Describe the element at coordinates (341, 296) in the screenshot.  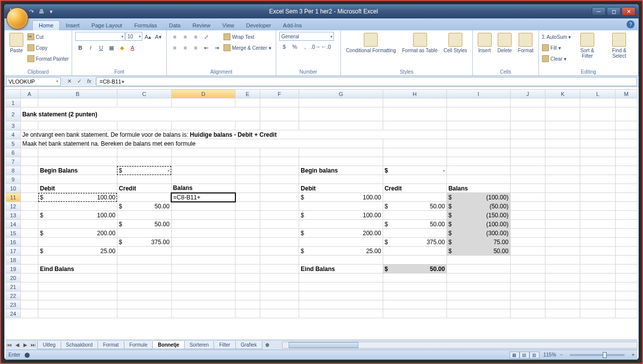
I see `cell-G22` at that location.